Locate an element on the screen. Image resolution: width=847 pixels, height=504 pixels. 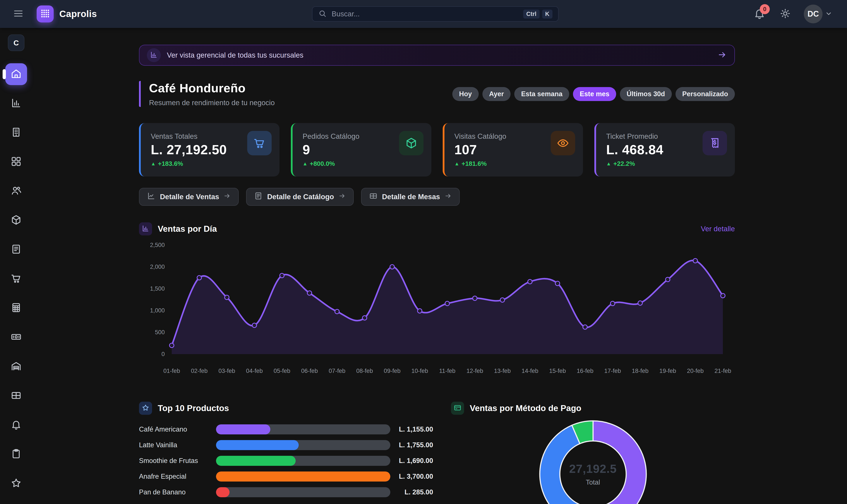
sidebar-item-sales is located at coordinates (16, 279).